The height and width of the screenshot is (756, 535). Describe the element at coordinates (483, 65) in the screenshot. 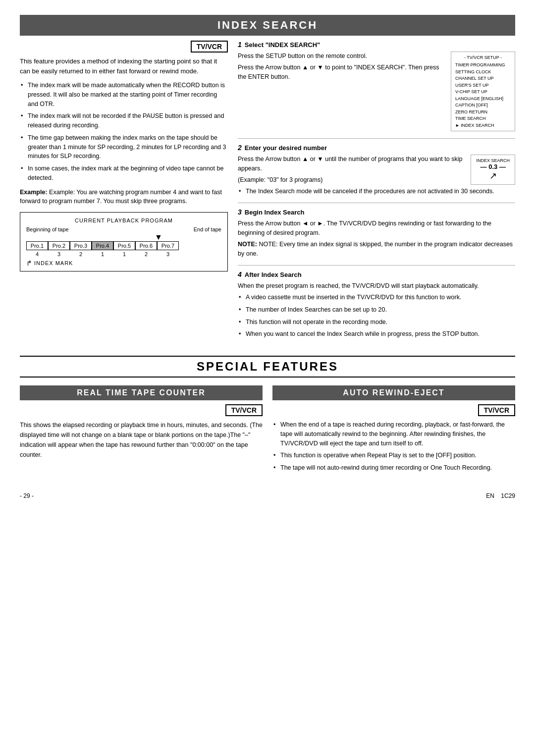

I see `menu-item: TIMER PROGRAMMING` at that location.